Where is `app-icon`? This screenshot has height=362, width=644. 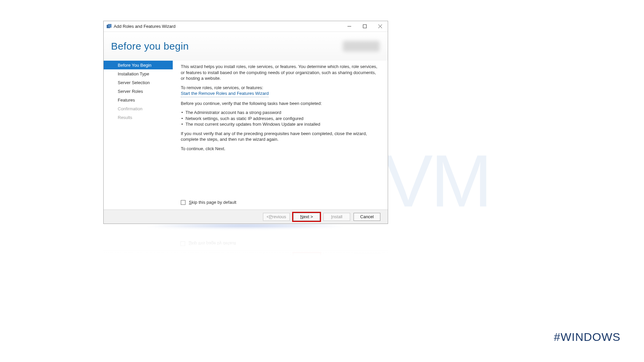
app-icon is located at coordinates (109, 26).